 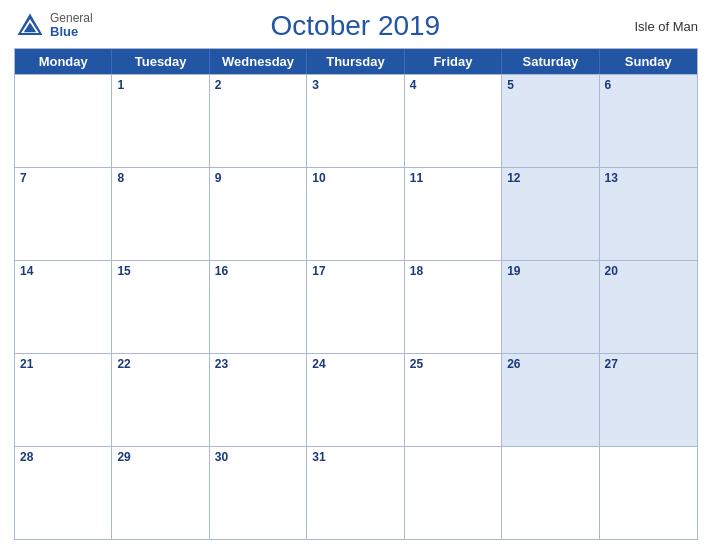 What do you see at coordinates (453, 365) in the screenshot?
I see `day-number: 25` at bounding box center [453, 365].